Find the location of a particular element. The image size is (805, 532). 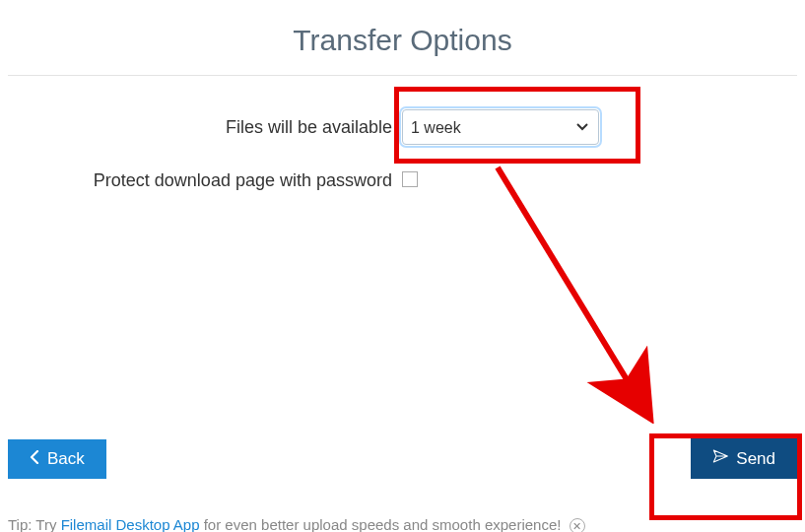

close-icon: ✕ is located at coordinates (577, 525).